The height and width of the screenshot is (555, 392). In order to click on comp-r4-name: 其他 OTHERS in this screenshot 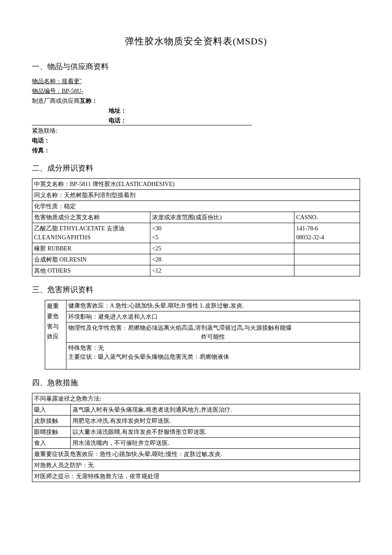, I will do `click(91, 271)`.